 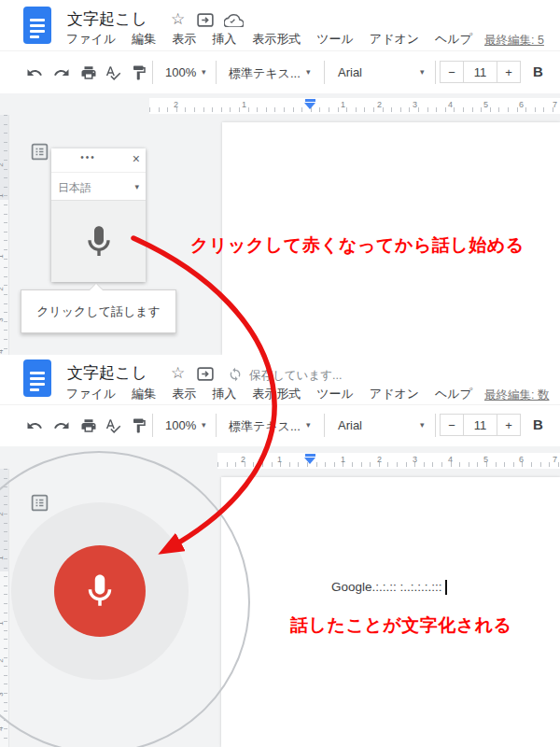 What do you see at coordinates (136, 187) in the screenshot?
I see `language-caret-icon: ▾` at bounding box center [136, 187].